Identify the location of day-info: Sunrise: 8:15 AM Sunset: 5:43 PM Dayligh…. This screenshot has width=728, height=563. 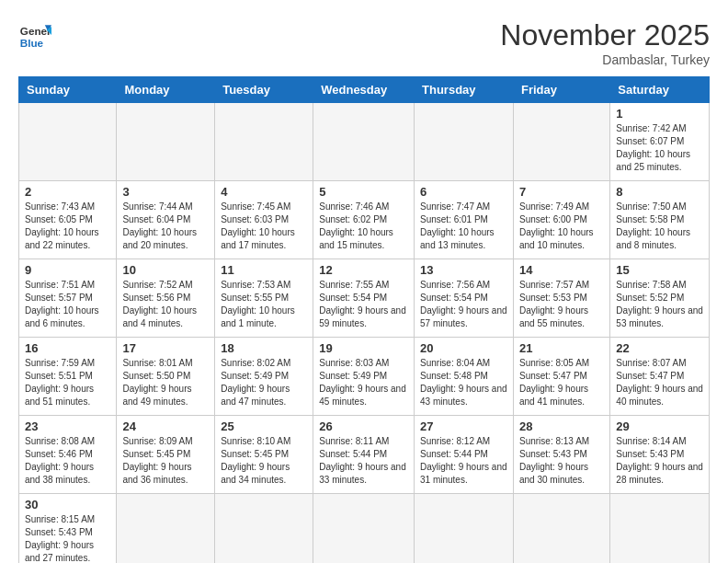
(68, 538).